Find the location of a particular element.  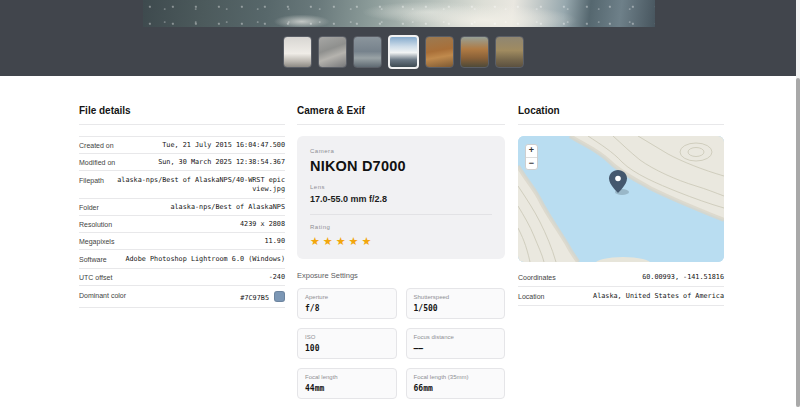

hero-photo is located at coordinates (399, 14).